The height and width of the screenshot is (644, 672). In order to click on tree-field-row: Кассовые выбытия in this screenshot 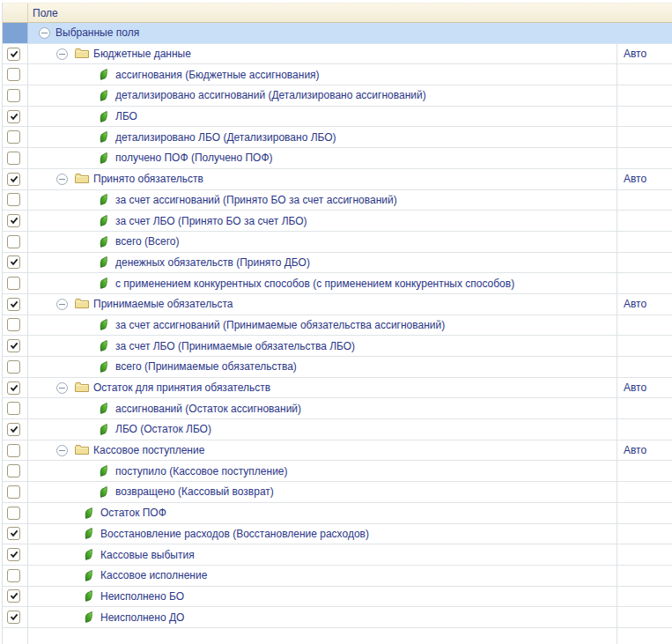, I will do `click(337, 555)`.